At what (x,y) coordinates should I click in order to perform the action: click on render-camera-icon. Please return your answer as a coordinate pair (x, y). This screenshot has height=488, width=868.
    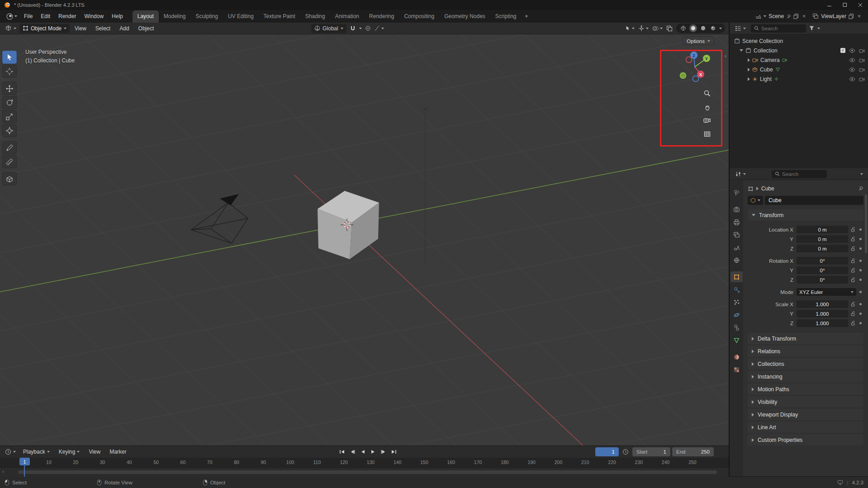
    Looking at the image, I should click on (862, 79).